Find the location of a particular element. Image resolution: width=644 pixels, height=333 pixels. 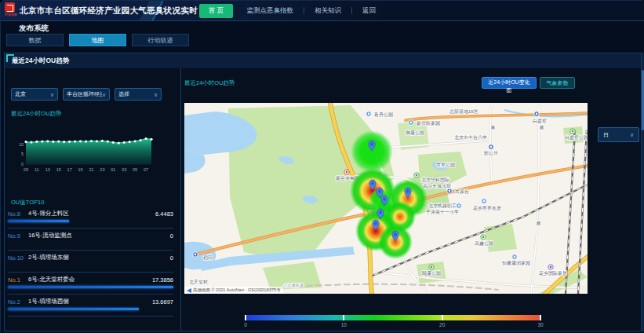

svg-text: 01 is located at coordinates (113, 170).